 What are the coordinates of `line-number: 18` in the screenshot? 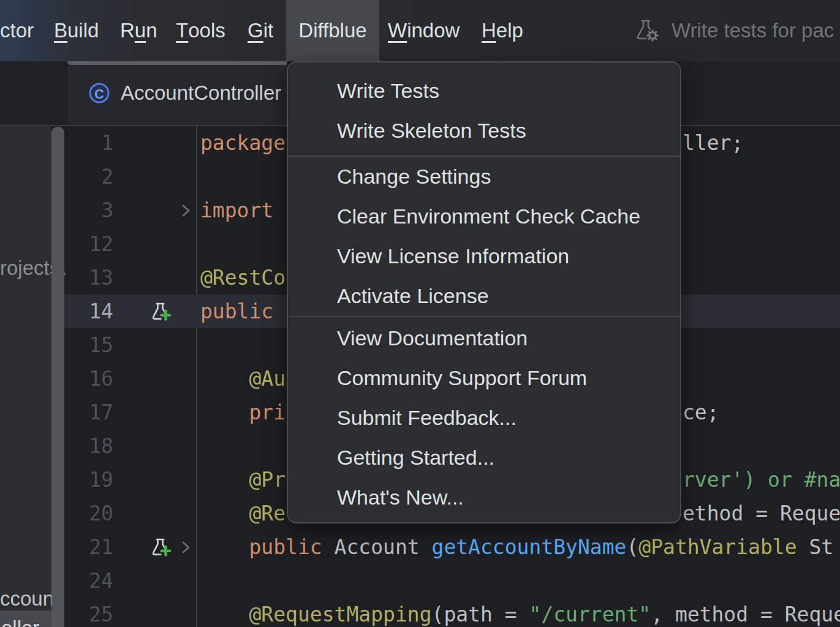 It's located at (89, 446).